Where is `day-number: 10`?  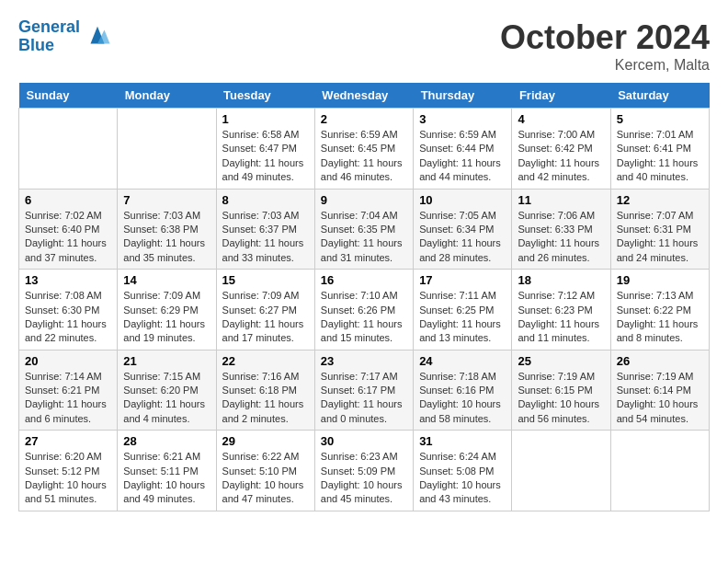 day-number: 10 is located at coordinates (462, 201).